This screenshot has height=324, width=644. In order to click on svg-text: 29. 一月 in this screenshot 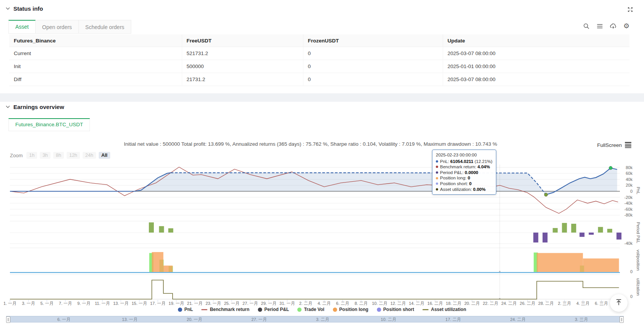, I will do `click(269, 303)`.